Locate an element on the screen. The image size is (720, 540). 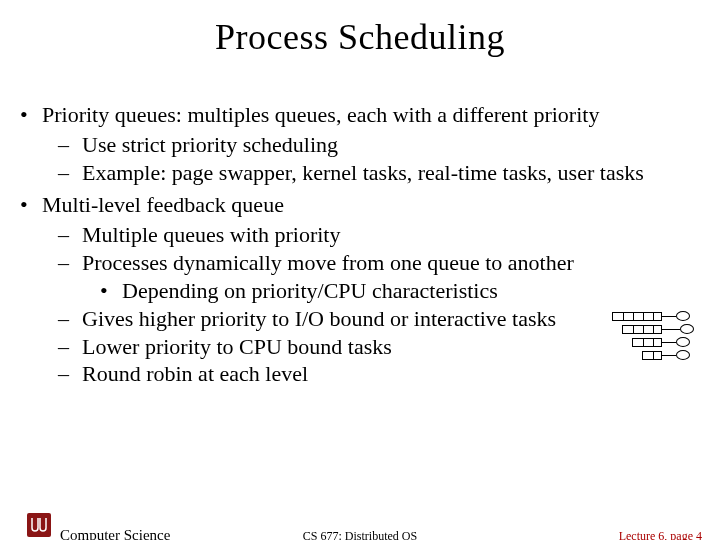
sub-bullet: Example: page swapper, kernel tasks, rea… is located at coordinates (377, 174).